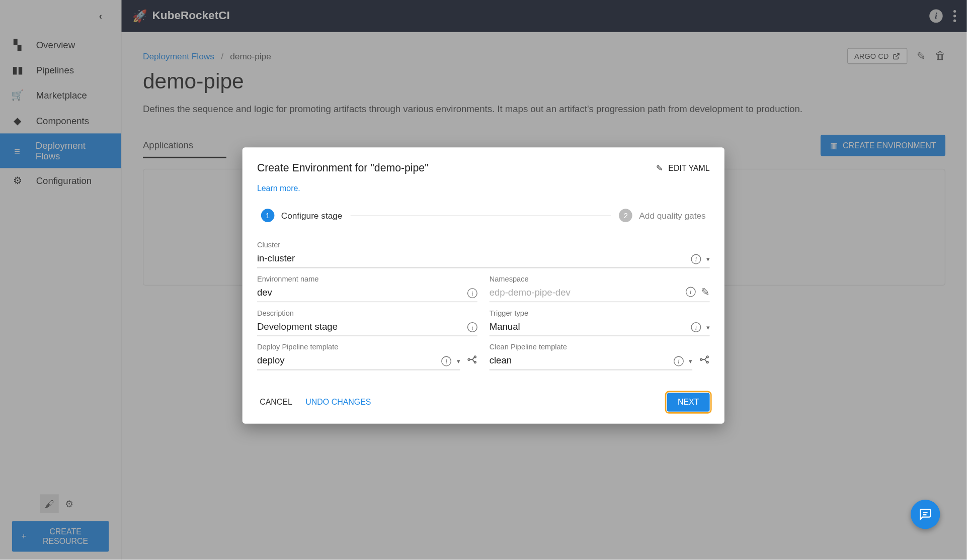  What do you see at coordinates (926, 515) in the screenshot?
I see `chat-icon` at bounding box center [926, 515].